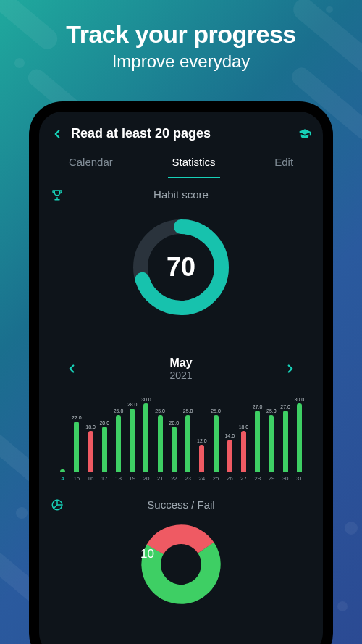 The image size is (362, 644). Describe the element at coordinates (90, 478) in the screenshot. I see `bar-x-label: 16` at that location.